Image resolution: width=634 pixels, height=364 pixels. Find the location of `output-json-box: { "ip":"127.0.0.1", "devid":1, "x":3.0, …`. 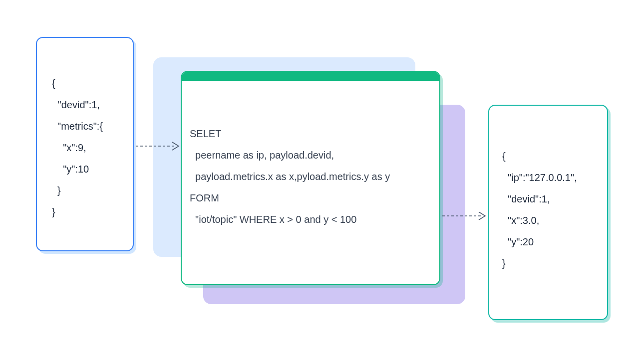

output-json-box: { "ip":"127.0.0.1", "devid":1, "x":3.0, … is located at coordinates (548, 212).